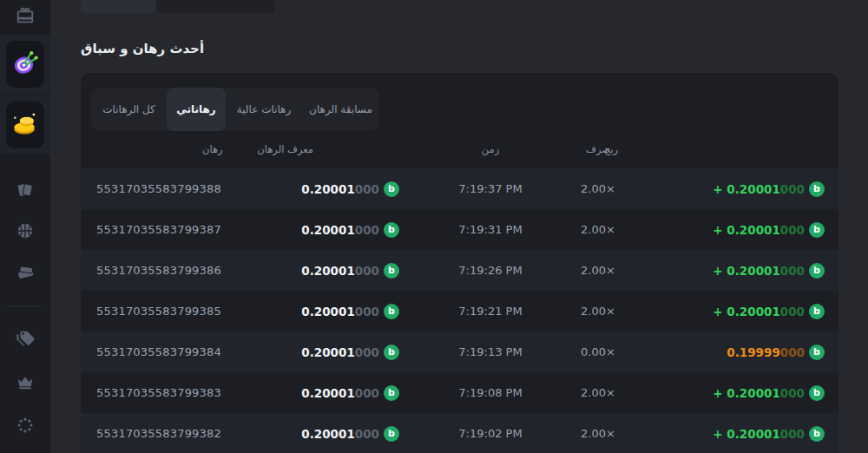 This screenshot has width=868, height=453. I want to click on sidebar-item-promotions, so click(25, 339).